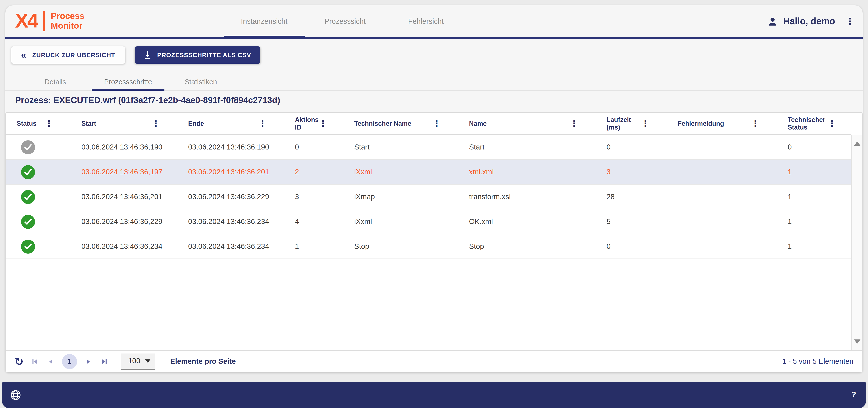 Image resolution: width=868 pixels, height=408 pixels. What do you see at coordinates (429, 247) in the screenshot?
I see `table-row: 03.06.2024 13:46:36,234 03.06.2024 13:46…` at bounding box center [429, 247].